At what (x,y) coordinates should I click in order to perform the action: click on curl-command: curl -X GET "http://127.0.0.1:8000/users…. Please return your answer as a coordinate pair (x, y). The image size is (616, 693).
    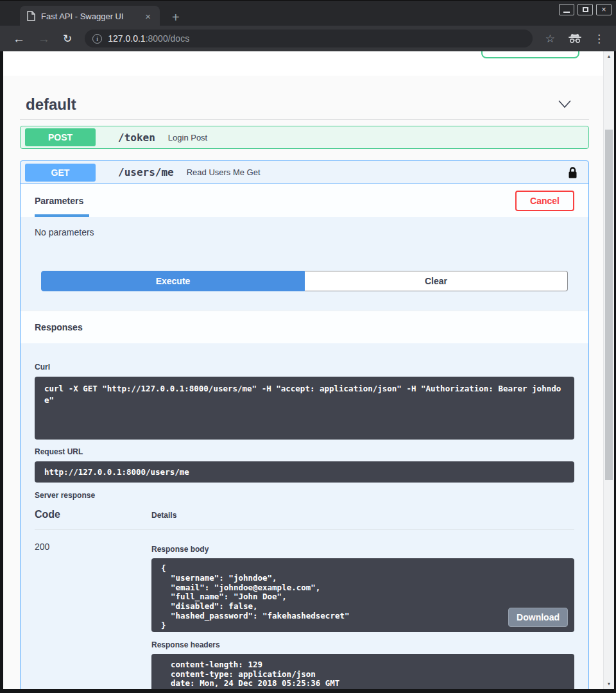
    Looking at the image, I should click on (304, 408).